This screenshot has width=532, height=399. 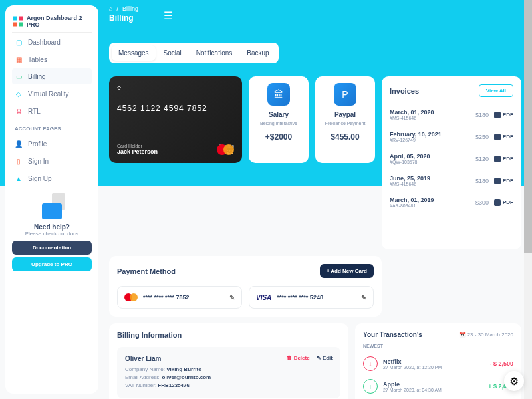 What do you see at coordinates (229, 335) in the screenshot?
I see `billing-title: Billing Information` at bounding box center [229, 335].